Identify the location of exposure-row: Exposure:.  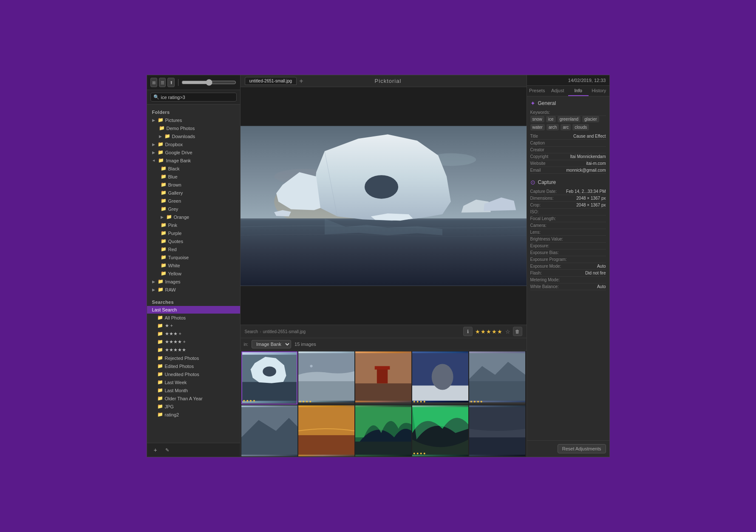
(568, 246).